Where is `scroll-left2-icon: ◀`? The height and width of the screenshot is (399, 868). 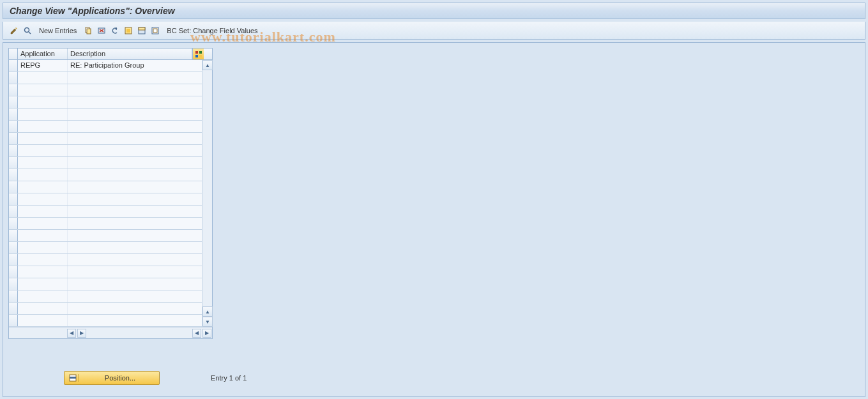
scroll-left2-icon: ◀ is located at coordinates (197, 333).